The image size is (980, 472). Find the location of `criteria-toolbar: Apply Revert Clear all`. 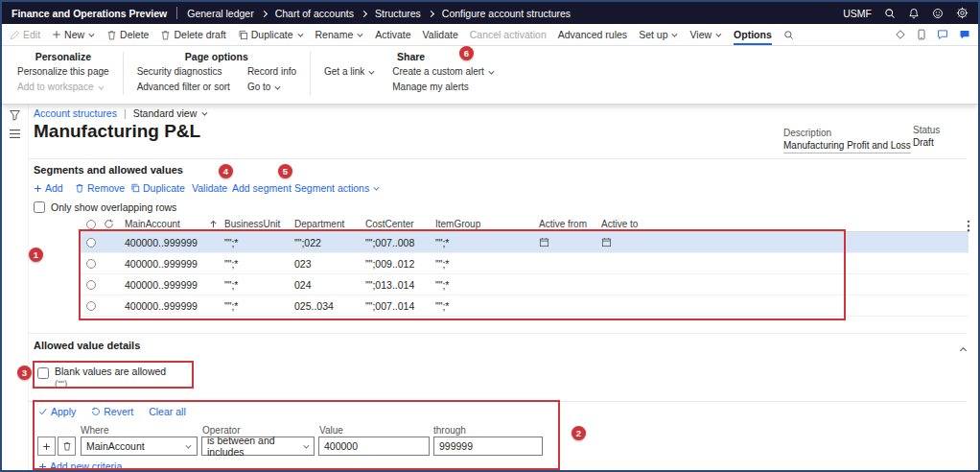

criteria-toolbar: Apply Revert Clear all is located at coordinates (112, 412).